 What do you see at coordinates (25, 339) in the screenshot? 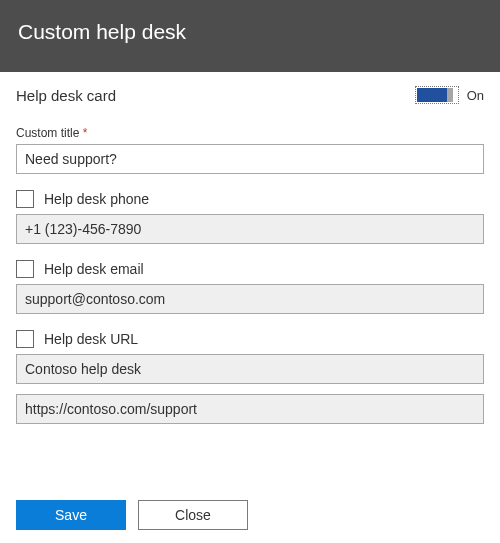
I see `url-checkbox` at bounding box center [25, 339].